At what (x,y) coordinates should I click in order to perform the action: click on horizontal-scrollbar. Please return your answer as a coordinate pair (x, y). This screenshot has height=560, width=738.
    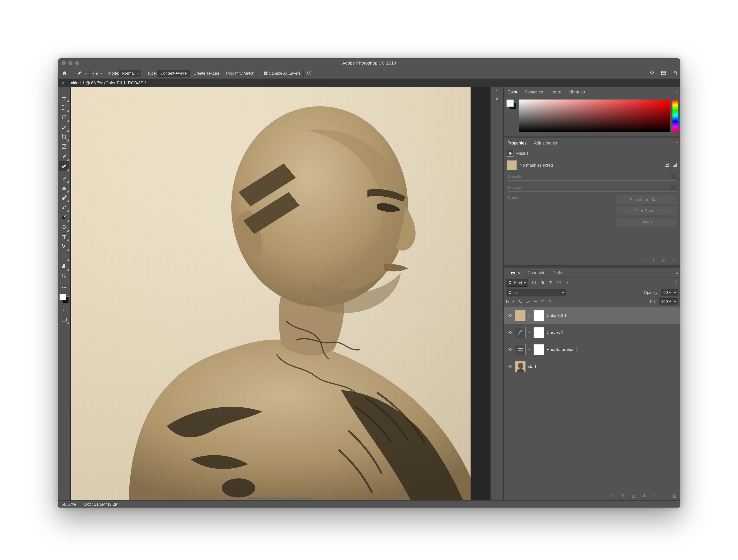
    Looking at the image, I should click on (281, 498).